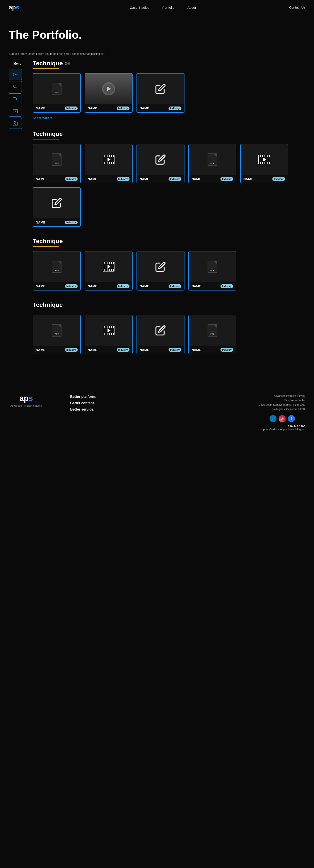 The width and height of the screenshot is (314, 868). Describe the element at coordinates (57, 271) in the screenshot. I see `card-3-1: NAME Industry` at that location.